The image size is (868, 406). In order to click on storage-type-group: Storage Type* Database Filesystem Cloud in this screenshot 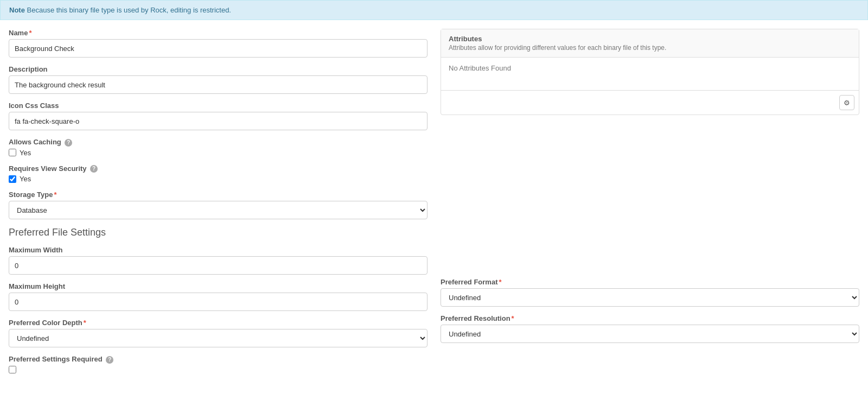, I will do `click(218, 205)`.